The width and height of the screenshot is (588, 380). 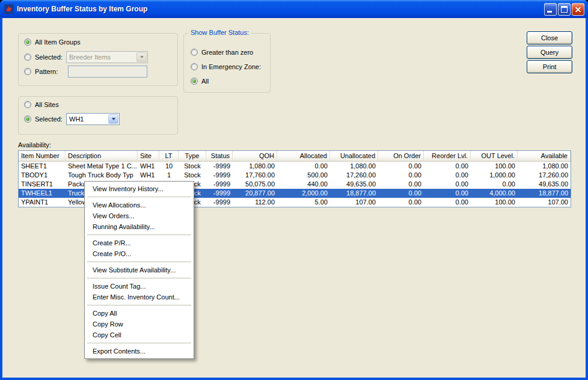 I want to click on site-combo: WH1, so click(x=93, y=119).